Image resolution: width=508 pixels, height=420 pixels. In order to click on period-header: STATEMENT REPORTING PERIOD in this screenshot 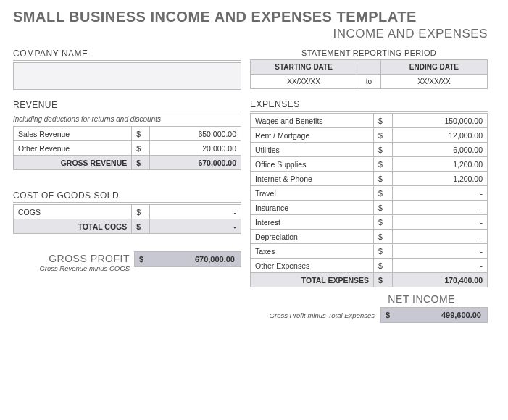, I will do `click(369, 53)`.